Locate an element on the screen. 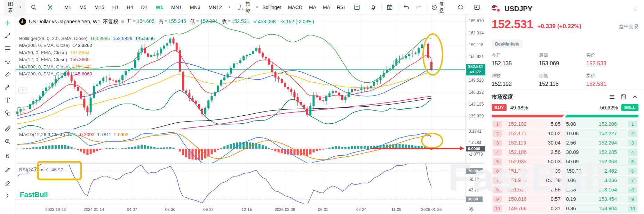  shapes-icon is located at coordinates (8, 113).